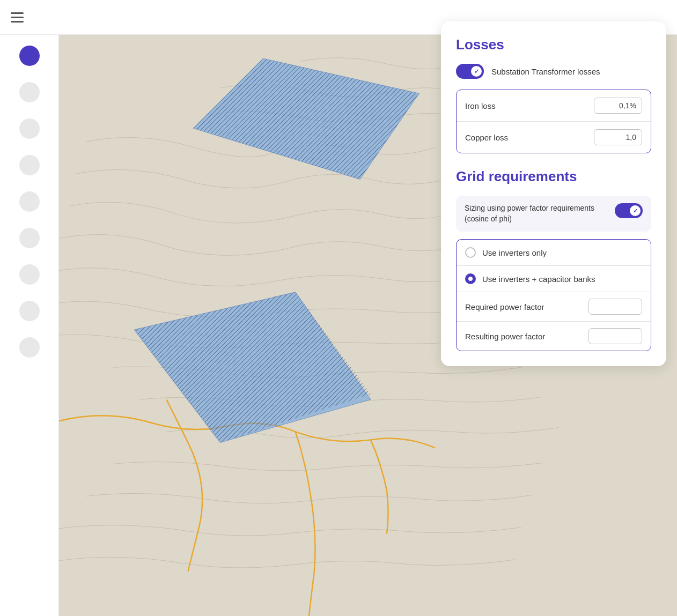  Describe the element at coordinates (539, 279) in the screenshot. I see `inverters-capacitors-label: Use inverters + capacitor banks` at that location.